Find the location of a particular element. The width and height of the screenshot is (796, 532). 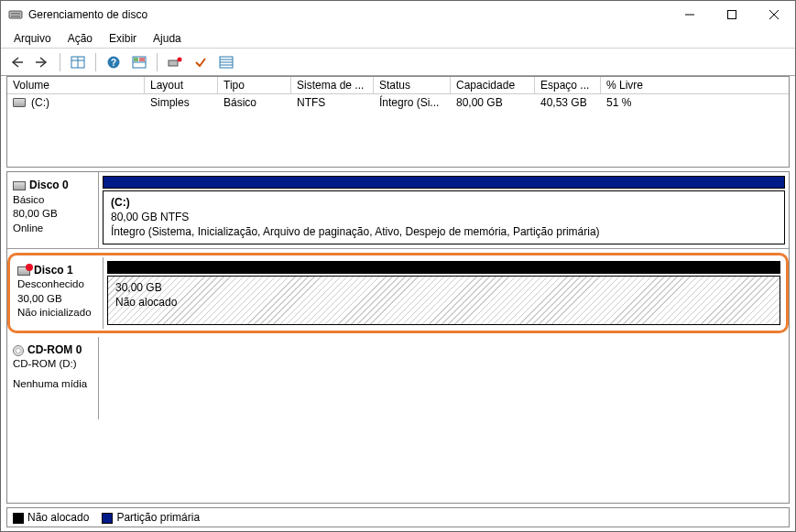

forward-button is located at coordinates (42, 62).